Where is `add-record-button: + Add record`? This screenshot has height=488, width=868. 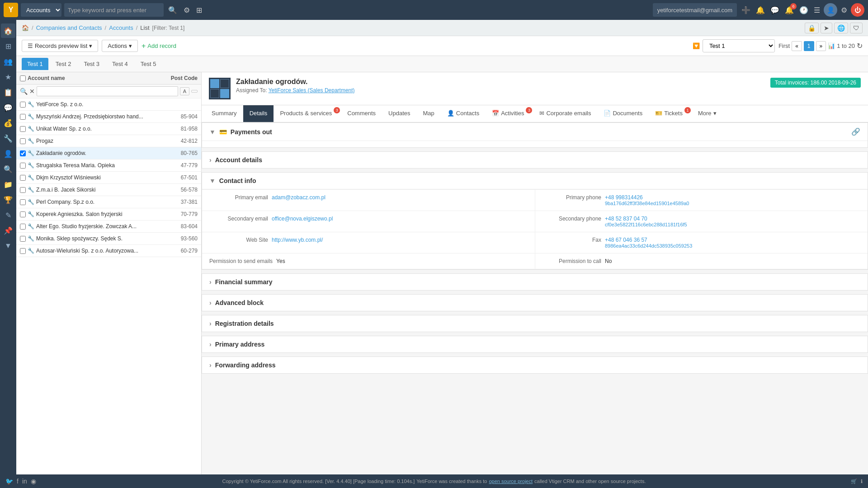 add-record-button: + Add record is located at coordinates (159, 46).